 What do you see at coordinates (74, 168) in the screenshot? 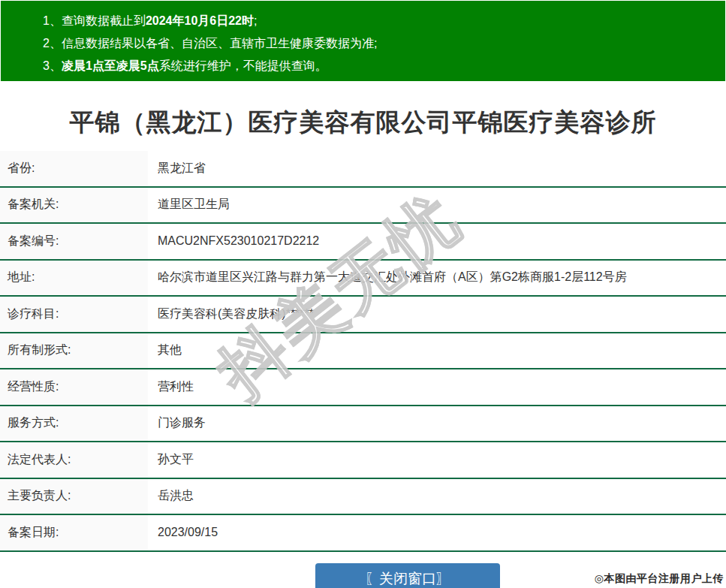
I see `row-label: 省份:` at bounding box center [74, 168].